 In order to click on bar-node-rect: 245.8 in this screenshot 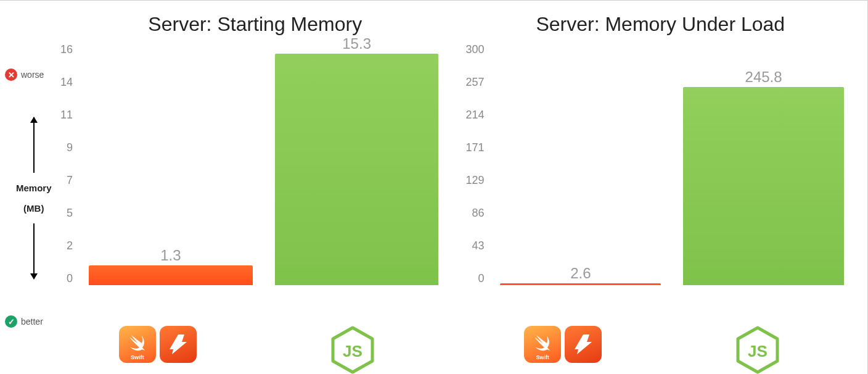, I will do `click(763, 186)`.